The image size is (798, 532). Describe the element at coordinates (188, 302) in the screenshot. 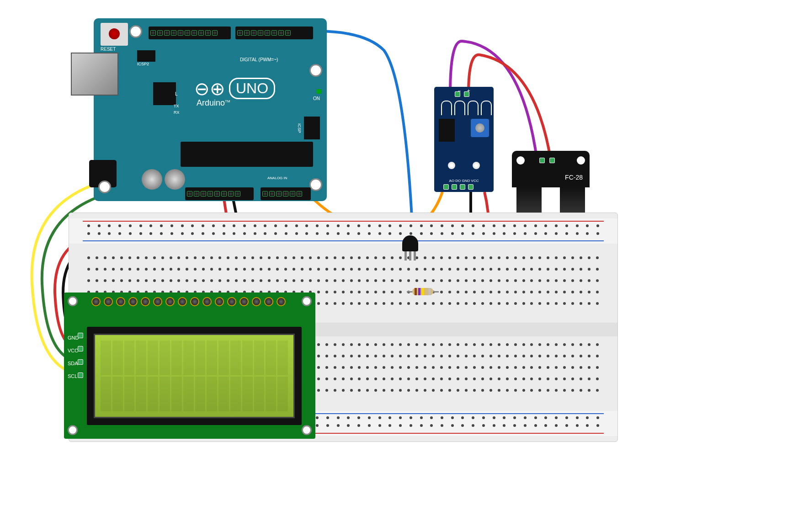

I see `lcd-header-pins` at that location.